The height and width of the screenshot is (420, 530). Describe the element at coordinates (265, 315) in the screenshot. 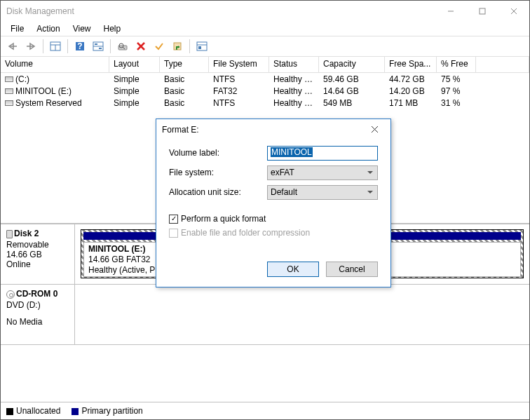

I see `disk-row: CD-ROM 0DVD (D:)No Media` at that location.